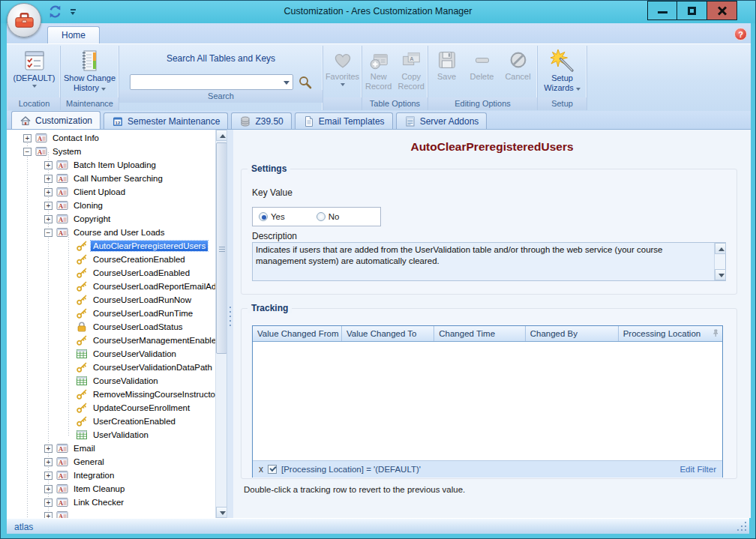 The width and height of the screenshot is (756, 539). Describe the element at coordinates (447, 65) in the screenshot. I see `save-button: Save` at that location.